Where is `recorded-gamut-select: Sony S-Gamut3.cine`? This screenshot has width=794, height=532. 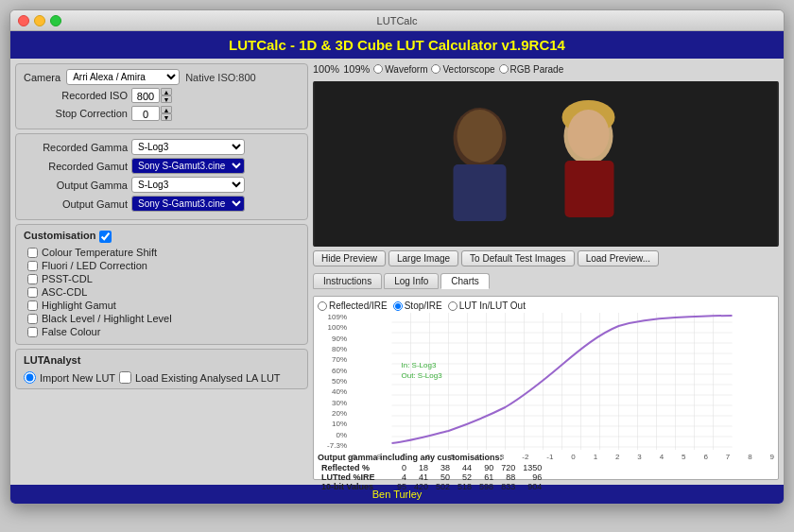 recorded-gamut-select: Sony S-Gamut3.cine is located at coordinates (188, 166).